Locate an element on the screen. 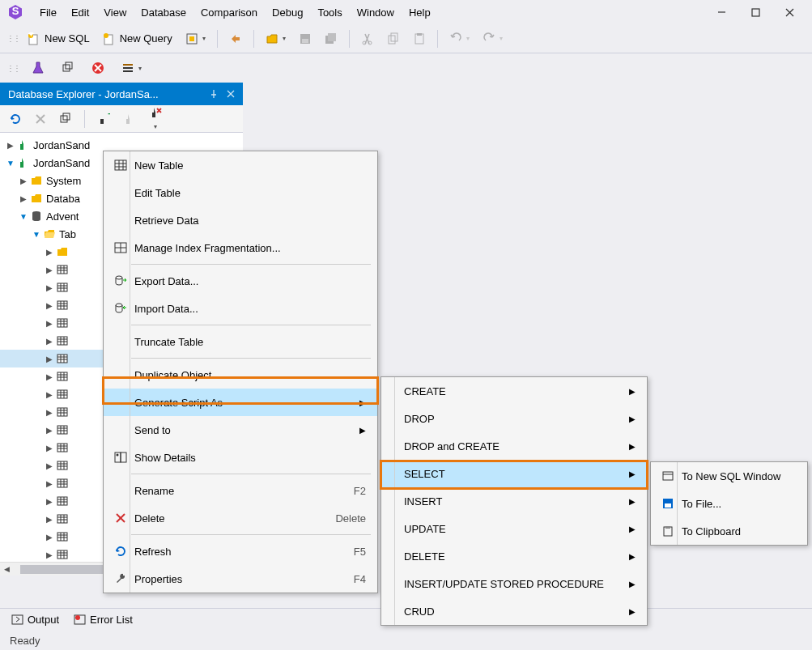 The width and height of the screenshot is (812, 650). menu-help: Help is located at coordinates (419, 13).